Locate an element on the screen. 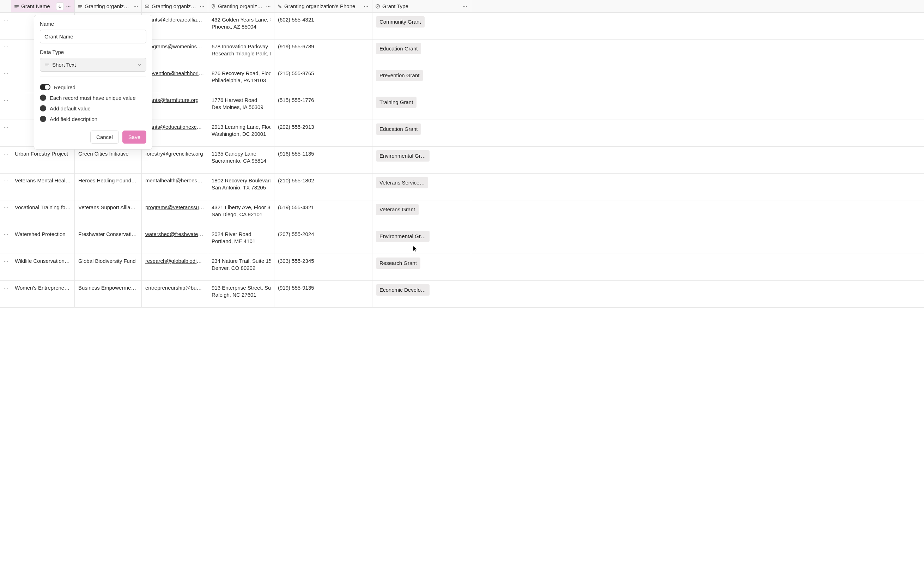  cell-address: 234 Nature Trail, Suite 150 Denver, CO 8… is located at coordinates (242, 267).